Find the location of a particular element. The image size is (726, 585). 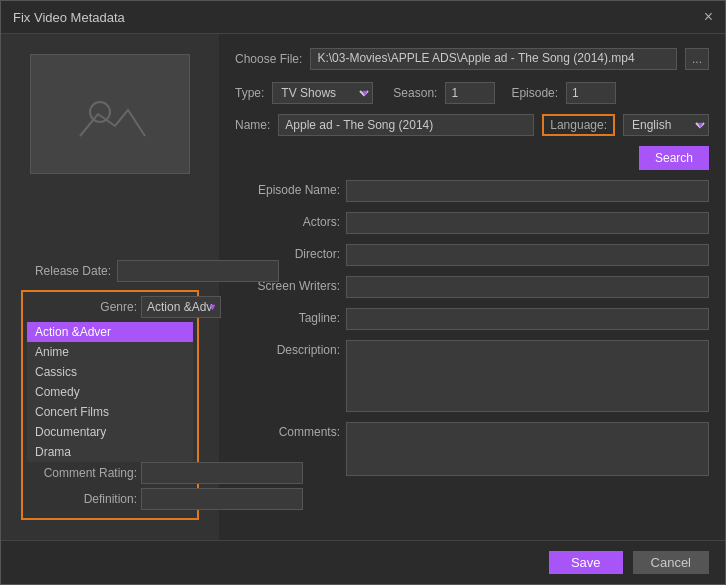

genre-row: Genre: ▼ is located at coordinates (110, 307).